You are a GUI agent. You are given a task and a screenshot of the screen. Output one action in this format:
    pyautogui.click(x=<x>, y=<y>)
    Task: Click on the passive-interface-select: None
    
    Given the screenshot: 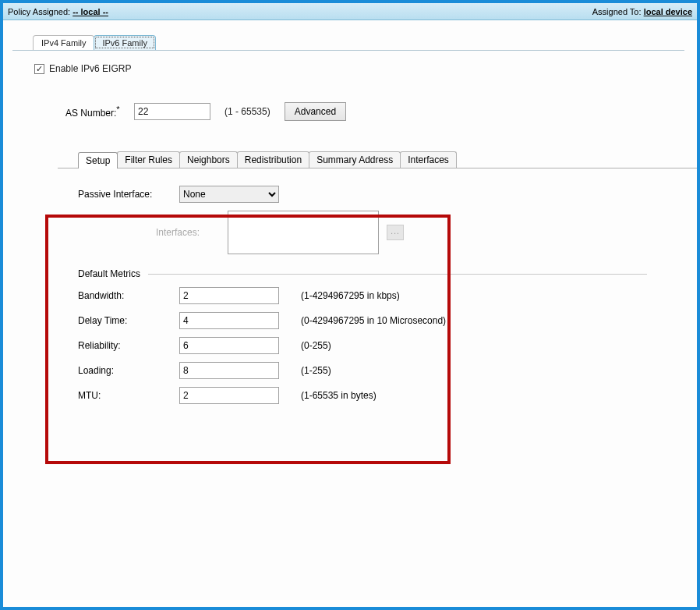 What is the action you would take?
    pyautogui.click(x=229, y=194)
    